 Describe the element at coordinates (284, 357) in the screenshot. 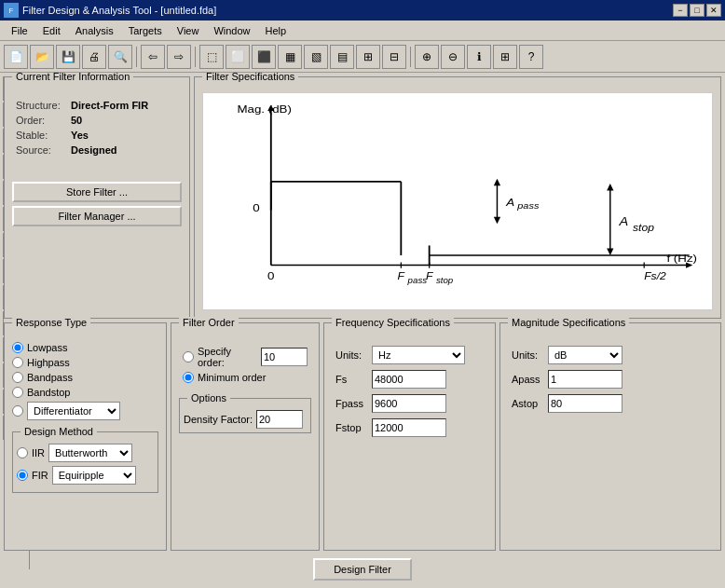

I see `specify-order-input` at that location.